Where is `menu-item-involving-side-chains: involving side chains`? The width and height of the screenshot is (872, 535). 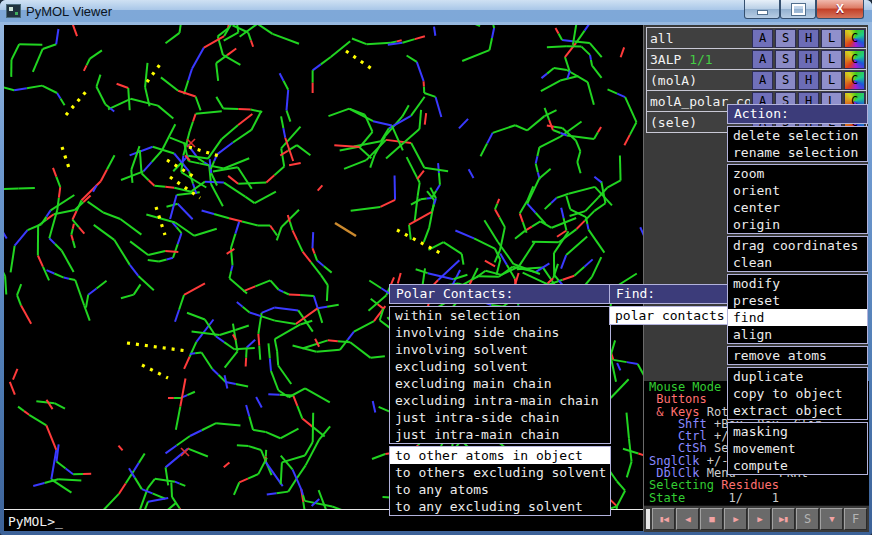 menu-item-involving-side-chains: involving side chains is located at coordinates (500, 332).